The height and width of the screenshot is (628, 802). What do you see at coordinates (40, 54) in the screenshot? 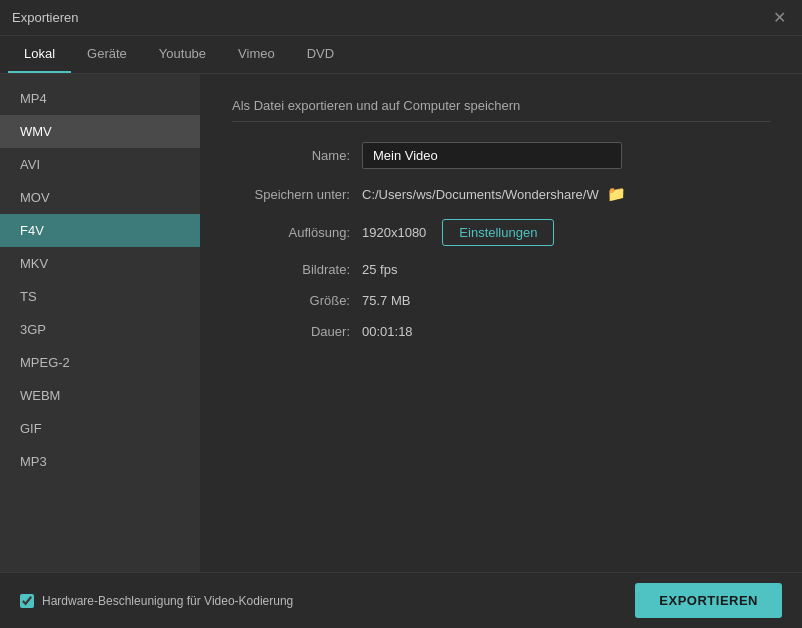
I see `tab-lokal: Lokal` at bounding box center [40, 54].